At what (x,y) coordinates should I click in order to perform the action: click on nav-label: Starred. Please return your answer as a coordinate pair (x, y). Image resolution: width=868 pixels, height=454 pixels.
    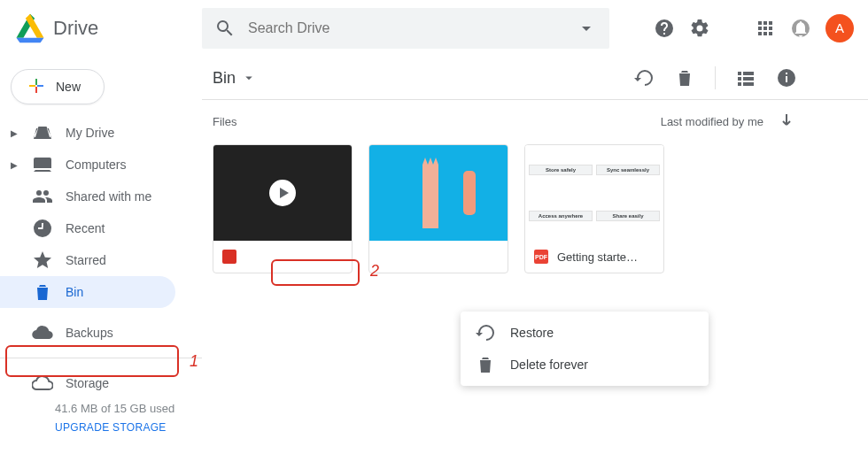
    Looking at the image, I should click on (86, 260).